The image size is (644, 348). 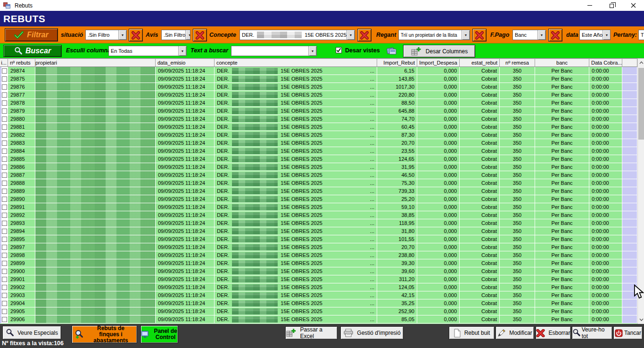 What do you see at coordinates (319, 119) in the screenshot?
I see `table-row: 2988009/09/2025 11:18:24DER.15E OBRES 20…` at bounding box center [319, 119].